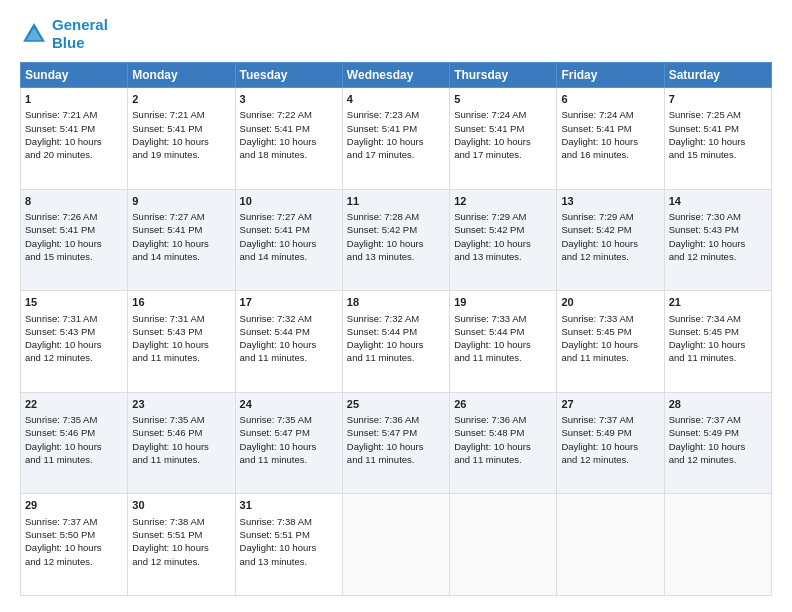  Describe the element at coordinates (718, 139) in the screenshot. I see `calendar-cell: 7Sunrise: 7:25 AMSunset: 5:41 PMDaylight…` at that location.